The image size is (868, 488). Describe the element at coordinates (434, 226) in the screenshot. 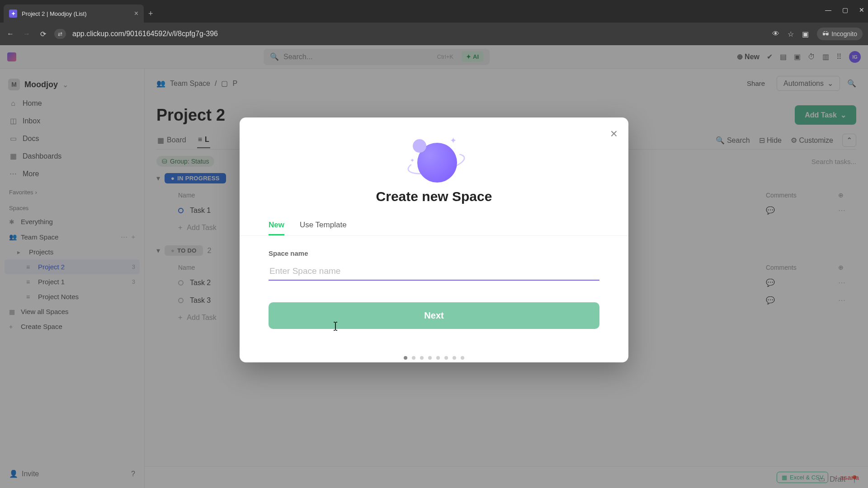

I see `modal-tabs: New Use Template` at that location.